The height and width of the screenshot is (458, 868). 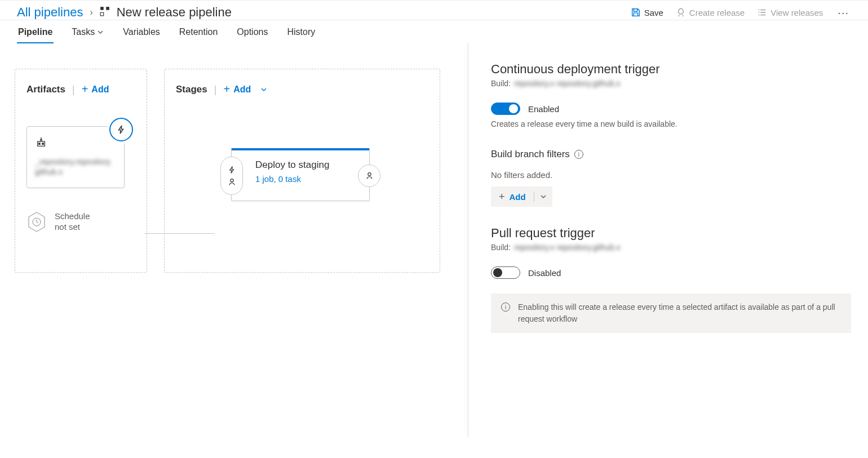 I want to click on add-filter-dropdown, so click(x=543, y=197).